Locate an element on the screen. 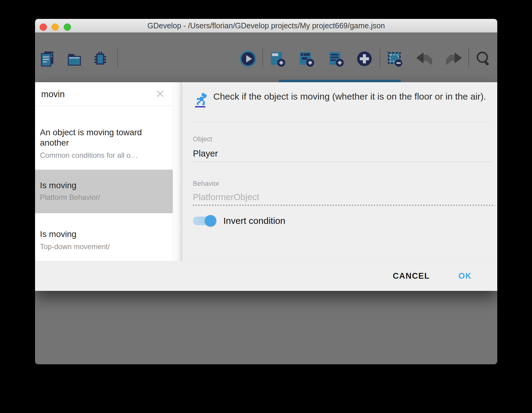  add-external-layout-icon is located at coordinates (306, 59).